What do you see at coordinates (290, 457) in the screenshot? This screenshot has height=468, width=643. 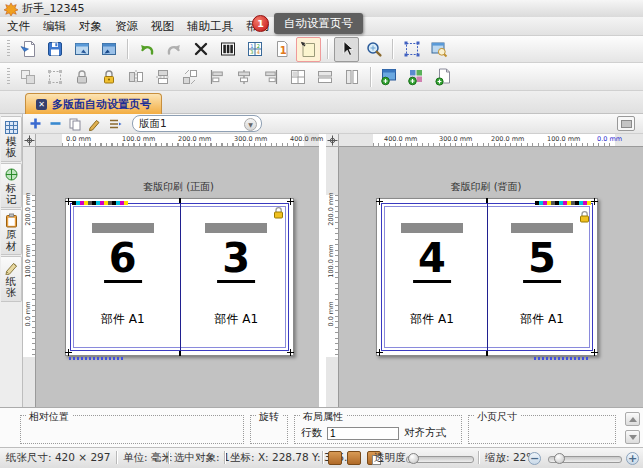 I see `coord-x-value: 228.78` at bounding box center [290, 457].